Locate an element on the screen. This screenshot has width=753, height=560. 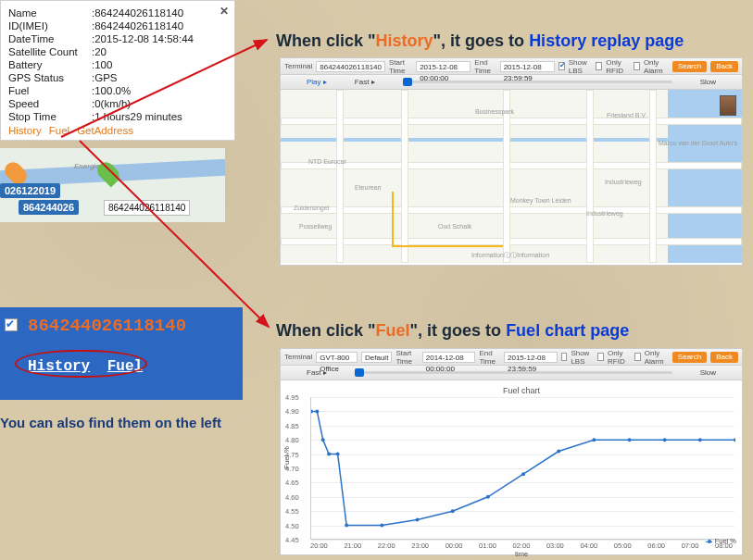
info-val: :100 is located at coordinates (144, 65).